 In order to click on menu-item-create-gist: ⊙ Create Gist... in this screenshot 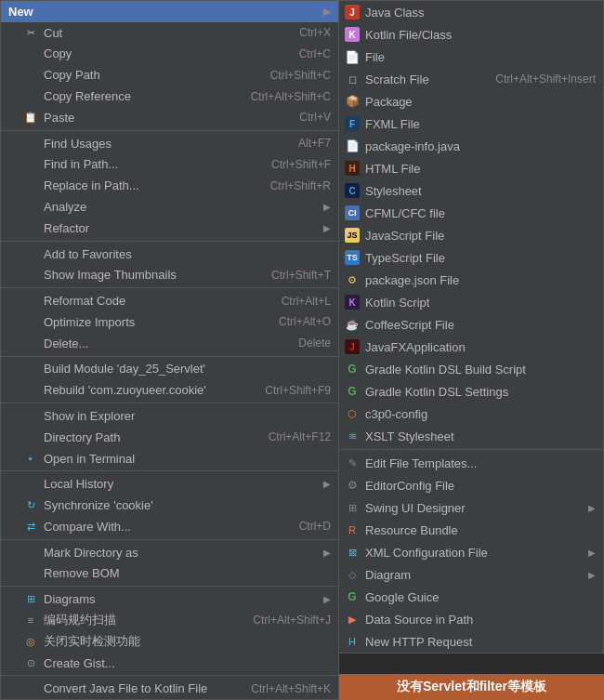, I will do `click(169, 664)`.